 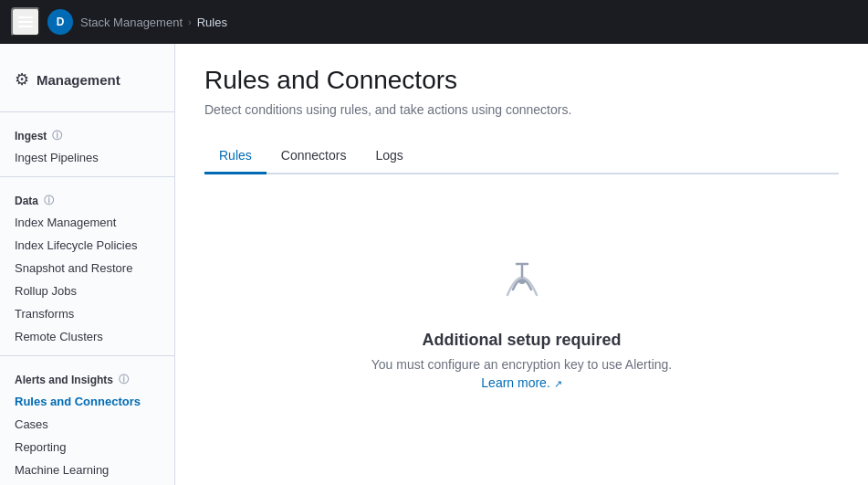 I want to click on tabs-container: Rules Connectors Logs, so click(x=522, y=157).